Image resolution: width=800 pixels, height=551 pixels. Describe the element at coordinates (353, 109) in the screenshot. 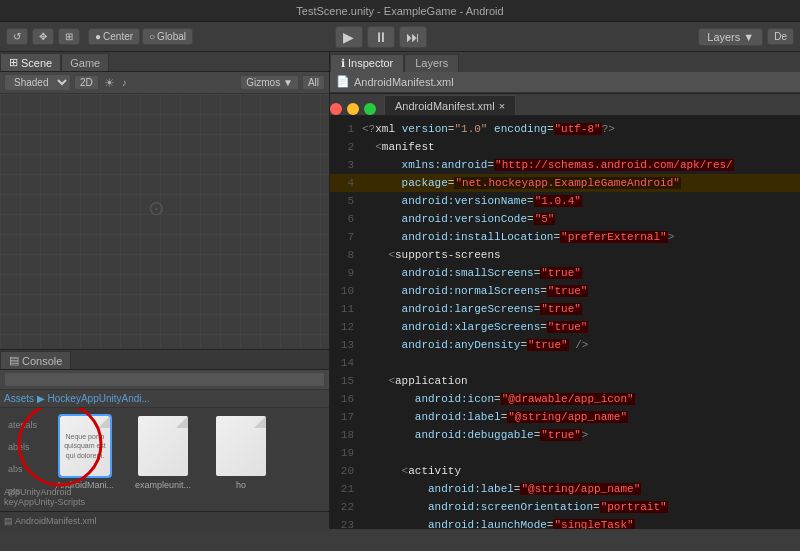

I see `minimize-button` at that location.